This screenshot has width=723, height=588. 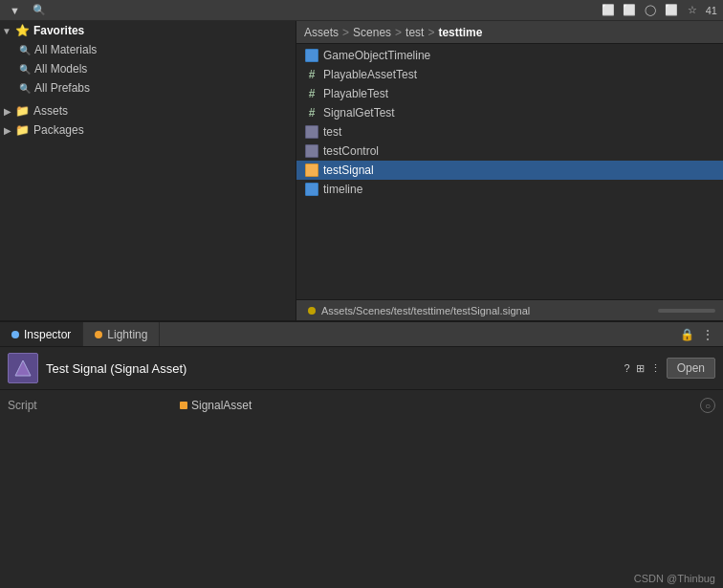 What do you see at coordinates (25, 69) in the screenshot?
I see `search-icon-models: 🔍` at bounding box center [25, 69].